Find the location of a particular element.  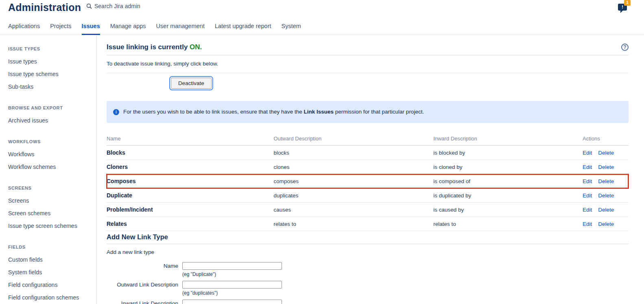

sidebar-section: WORKFLOWS WorkflowsWorkflow schemes is located at coordinates (50, 156).